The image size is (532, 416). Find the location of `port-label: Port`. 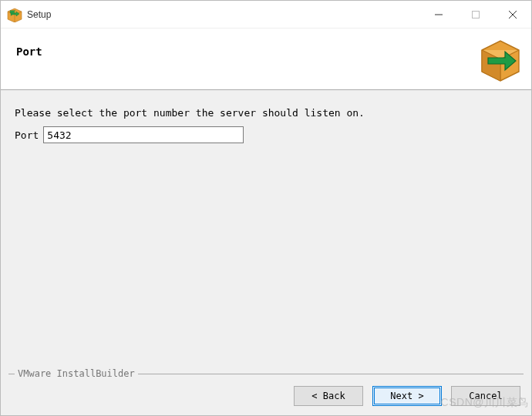

port-label: Port is located at coordinates (26, 136).